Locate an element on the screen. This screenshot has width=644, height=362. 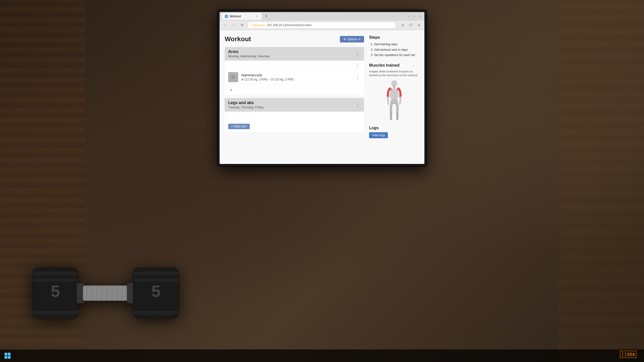
exercise-name: Hammercurls is located at coordinates (296, 75).